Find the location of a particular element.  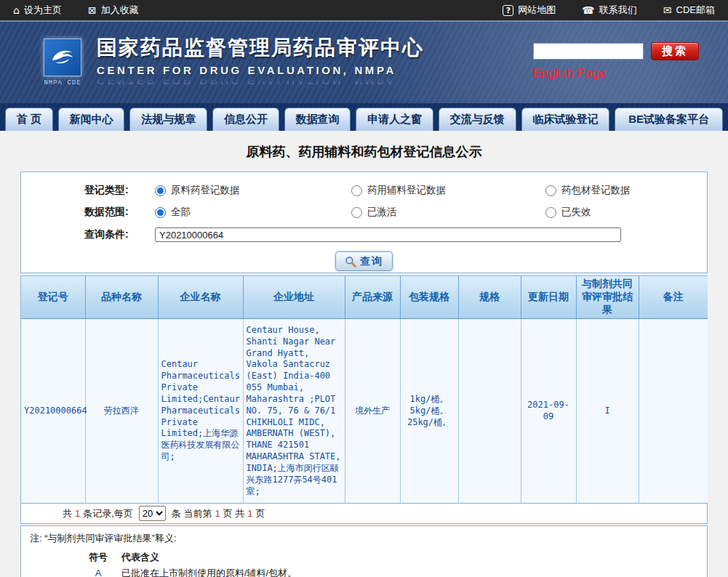

scope-radio-expired is located at coordinates (551, 212).